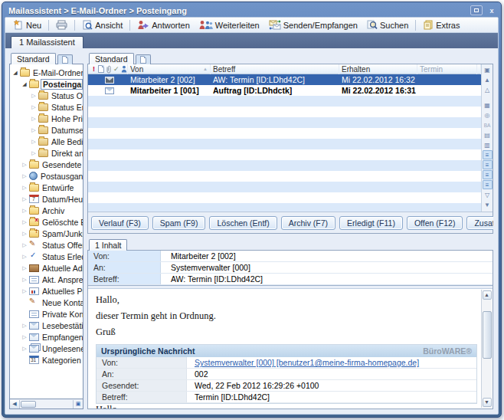  I want to click on tree-item-lesebestätigungen: Lesebestätigungen, so click(46, 325).